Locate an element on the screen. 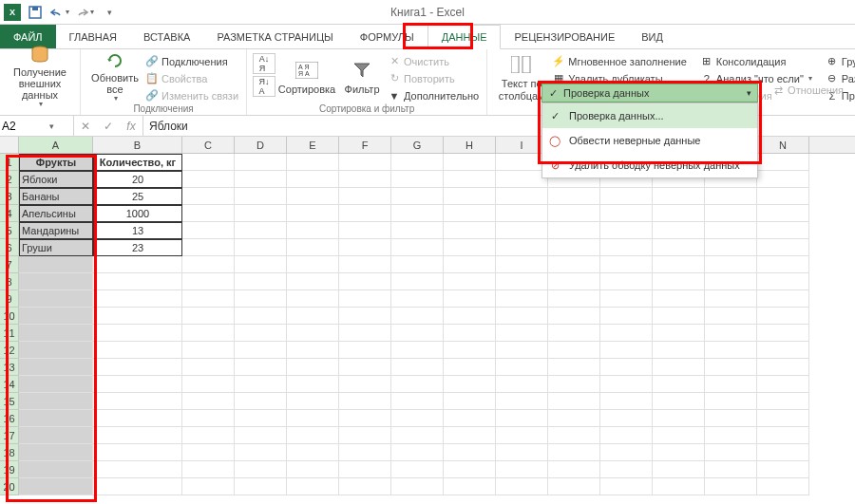 The width and height of the screenshot is (855, 504). name-box: ▾ is located at coordinates (37, 125).